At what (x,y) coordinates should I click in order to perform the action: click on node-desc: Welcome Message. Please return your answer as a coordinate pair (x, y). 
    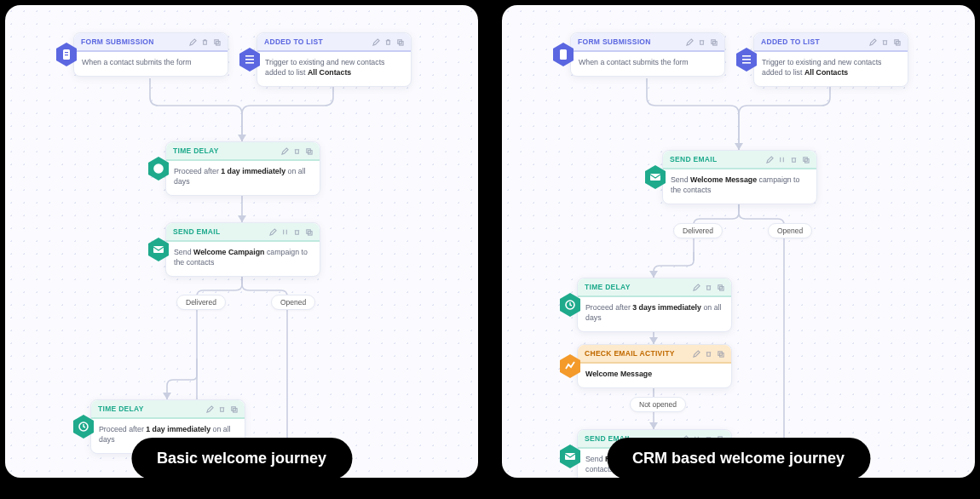
    Looking at the image, I should click on (654, 376).